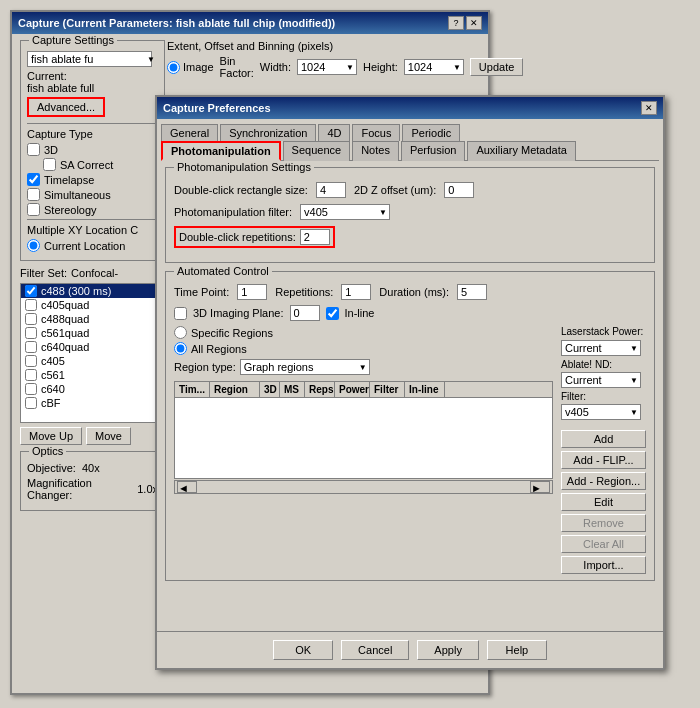 This screenshot has height=708, width=700. I want to click on tab-synchronization: Synchronization, so click(268, 132).